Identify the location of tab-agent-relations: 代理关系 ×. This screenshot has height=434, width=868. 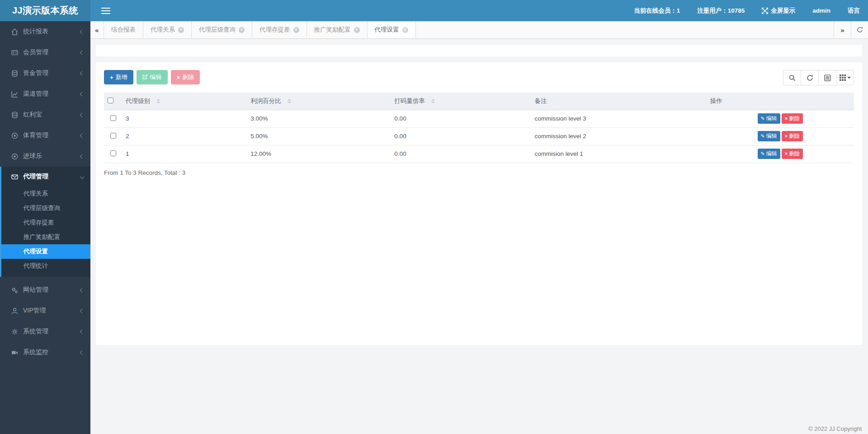
(167, 30).